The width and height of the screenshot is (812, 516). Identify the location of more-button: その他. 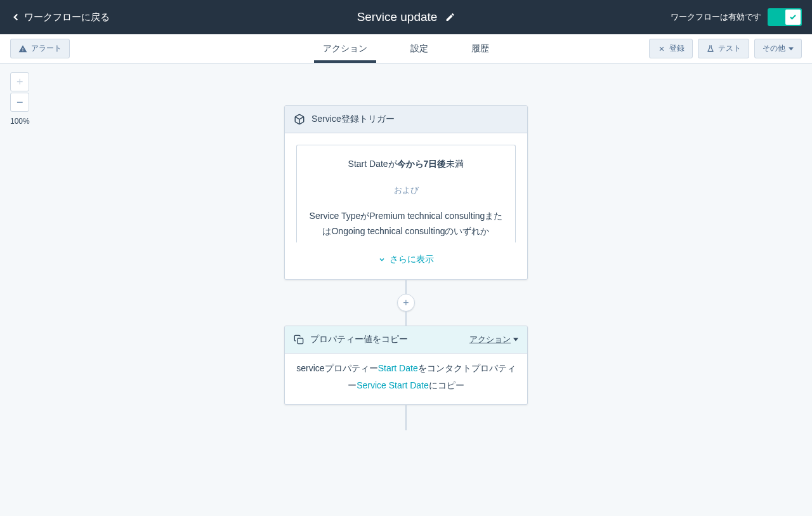
(778, 48).